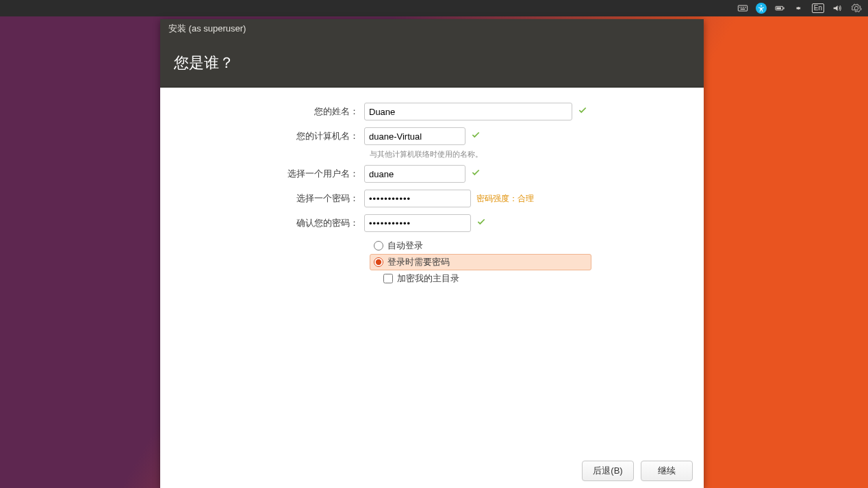 The height and width of the screenshot is (488, 868). Describe the element at coordinates (432, 29) in the screenshot. I see `window-titlebar: 安装 (as superuser)` at that location.